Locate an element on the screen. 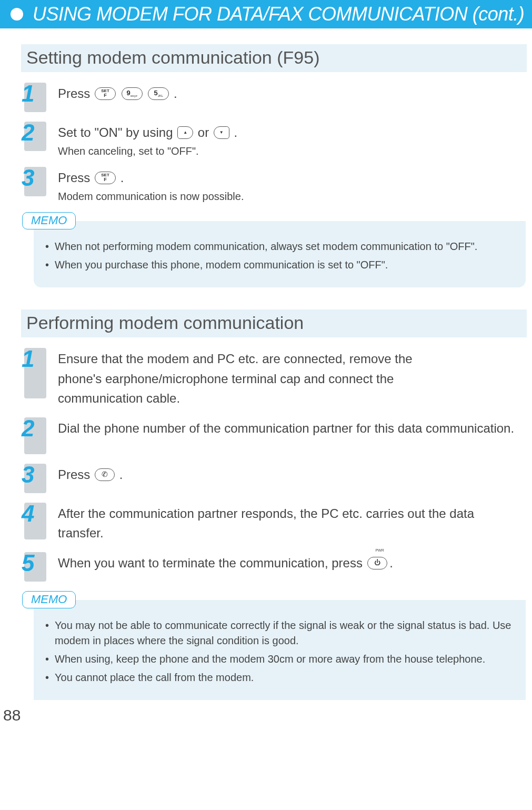 The image size is (532, 810). step-text: After the communication partner responds… is located at coordinates (289, 523).